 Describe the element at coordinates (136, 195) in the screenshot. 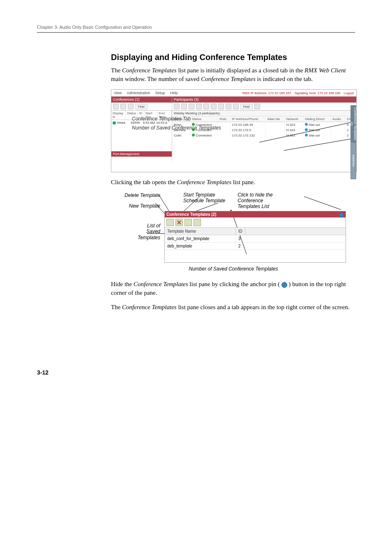

I see `label-delete-template: Delete Template` at that location.